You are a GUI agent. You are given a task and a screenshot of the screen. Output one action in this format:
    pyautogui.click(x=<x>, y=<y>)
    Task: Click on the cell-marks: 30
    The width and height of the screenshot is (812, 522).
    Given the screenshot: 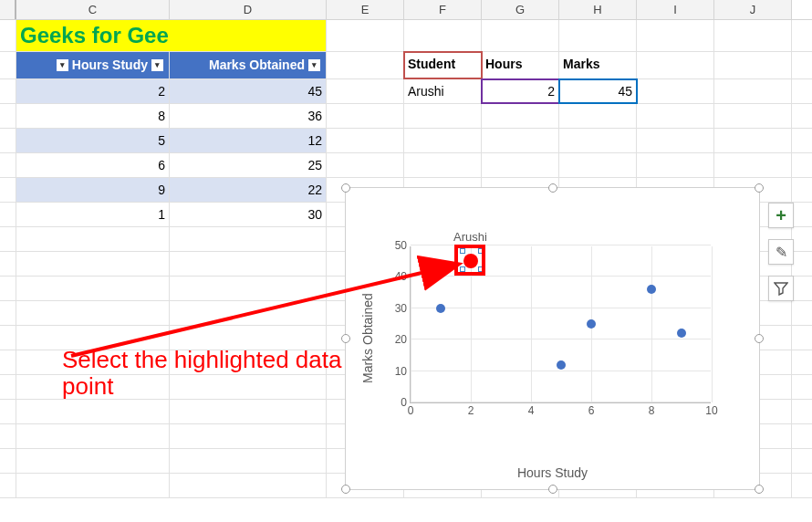 What is the action you would take?
    pyautogui.click(x=248, y=214)
    